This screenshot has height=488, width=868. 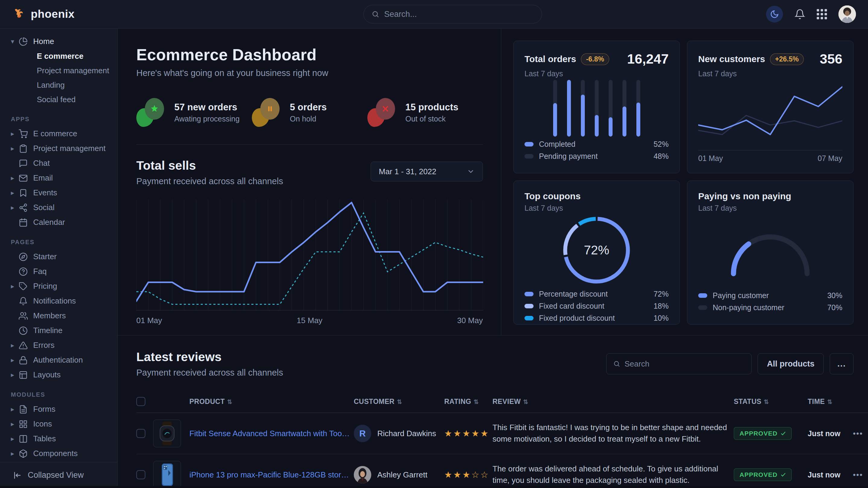 I want to click on sidebar-item-home: ▾ Home, so click(x=59, y=41).